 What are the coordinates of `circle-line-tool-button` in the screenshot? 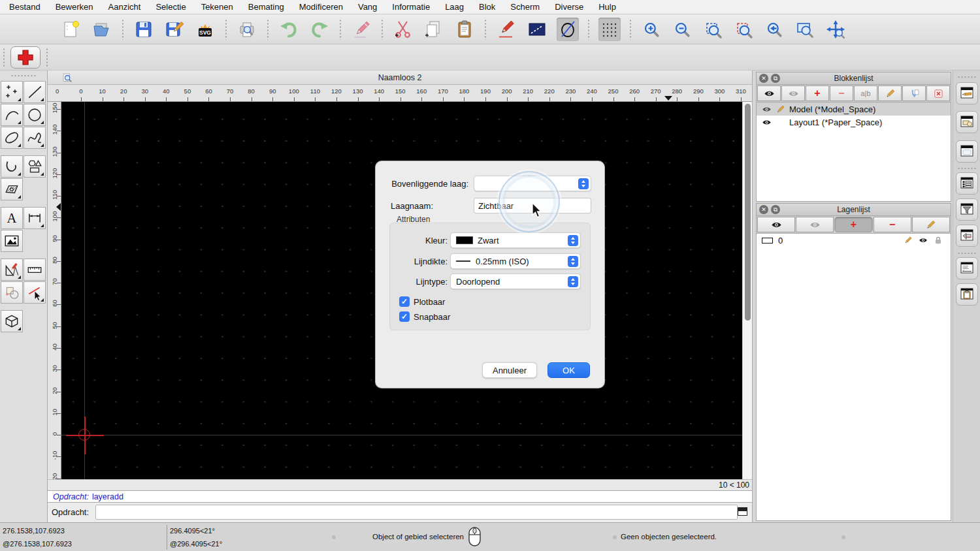 It's located at (568, 29).